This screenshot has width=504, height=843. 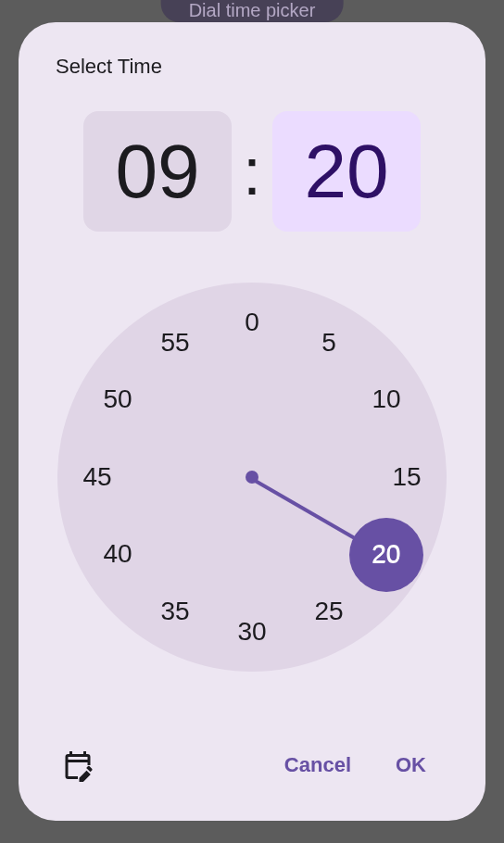 What do you see at coordinates (118, 399) in the screenshot?
I see `clock-num-50: 50` at bounding box center [118, 399].